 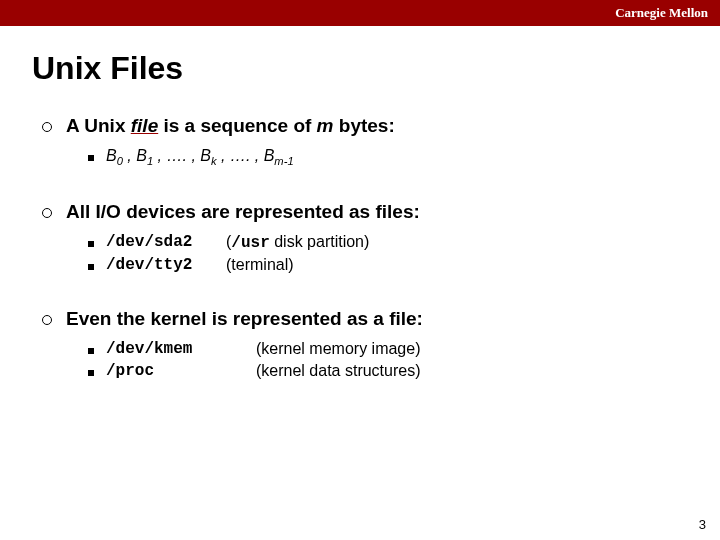 What do you see at coordinates (284, 161) in the screenshot?
I see `seq-idx: m-1` at bounding box center [284, 161].